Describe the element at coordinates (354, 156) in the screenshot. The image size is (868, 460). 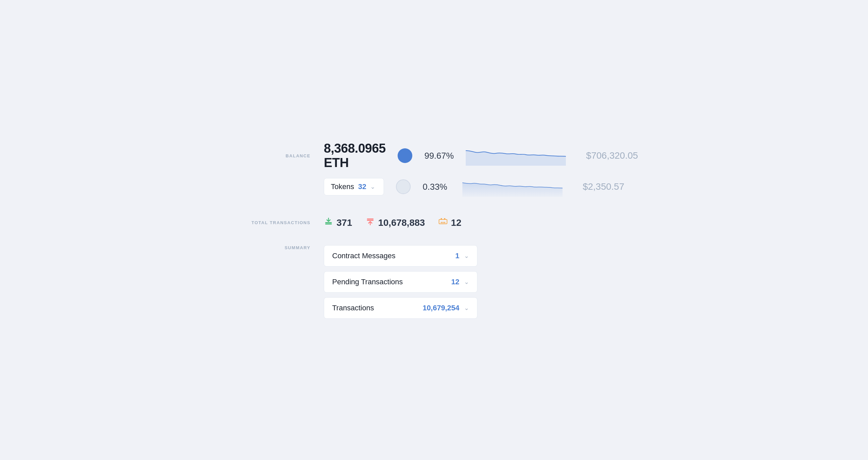
I see `eth-amount: 8,368.0965 ETH` at that location.